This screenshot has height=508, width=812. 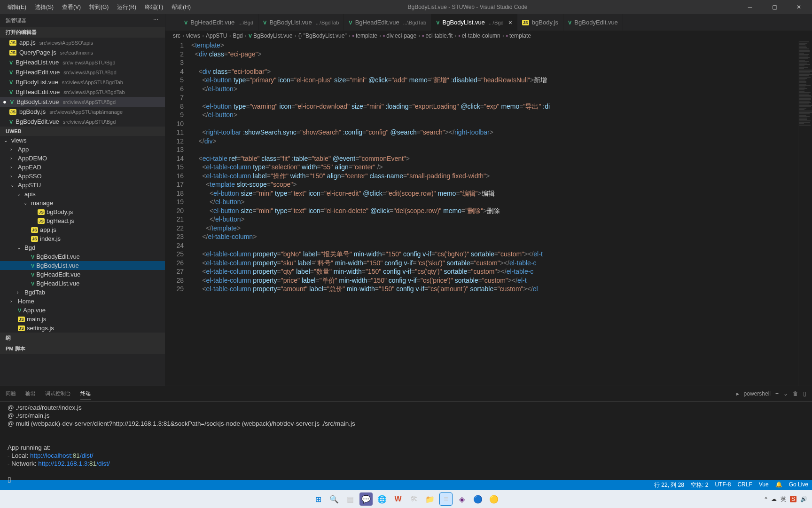 I want to click on code-line: <div class="eci-page">, so click(x=494, y=55).